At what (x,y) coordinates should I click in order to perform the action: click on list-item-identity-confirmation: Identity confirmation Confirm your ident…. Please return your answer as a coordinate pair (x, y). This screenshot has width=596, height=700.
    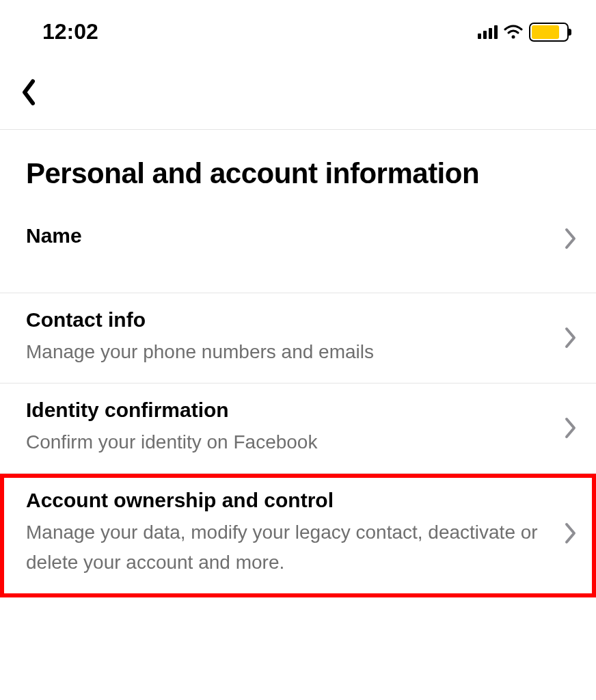
    Looking at the image, I should click on (298, 429).